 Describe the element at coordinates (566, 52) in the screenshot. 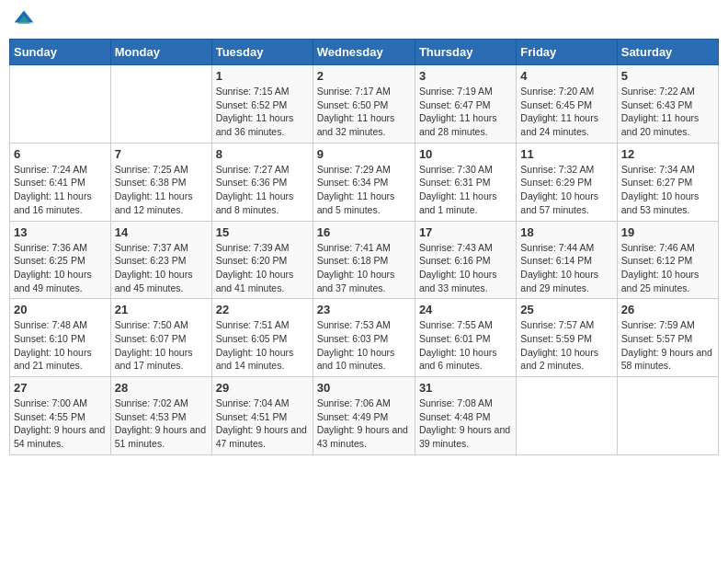

I see `header-day-friday: Friday` at that location.